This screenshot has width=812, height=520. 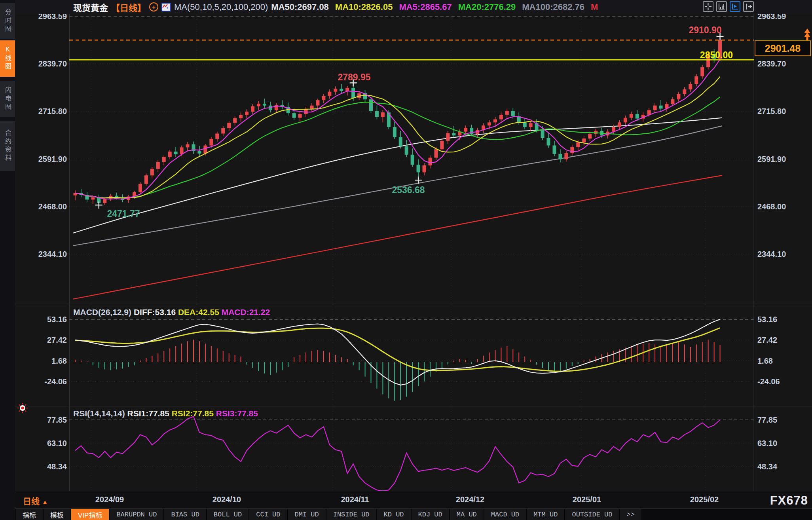 I want to click on chart-header: 现货黄金 【日线】 + MA(50,10,5,20,100,200) MA50:…, so click(x=414, y=7).